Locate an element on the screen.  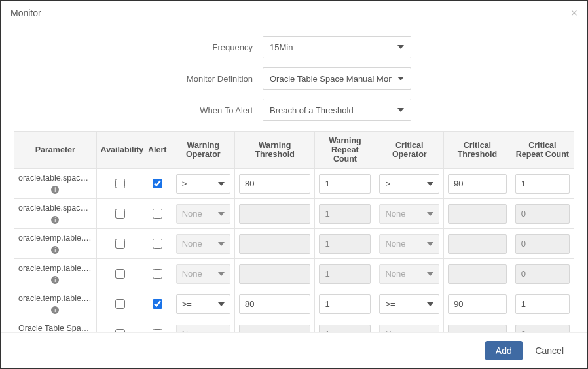
parameter-cell: Oracle Table Space F... i (MB) is located at coordinates (56, 326).